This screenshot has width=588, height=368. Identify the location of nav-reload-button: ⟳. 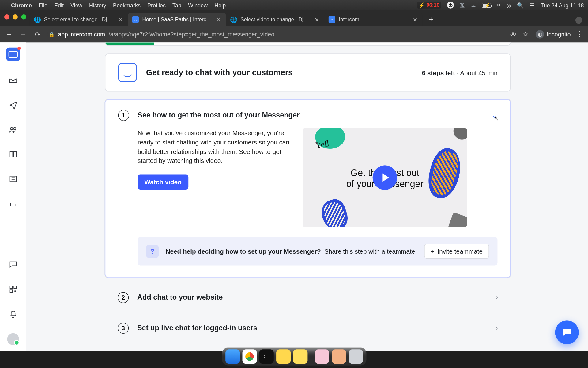
(38, 34).